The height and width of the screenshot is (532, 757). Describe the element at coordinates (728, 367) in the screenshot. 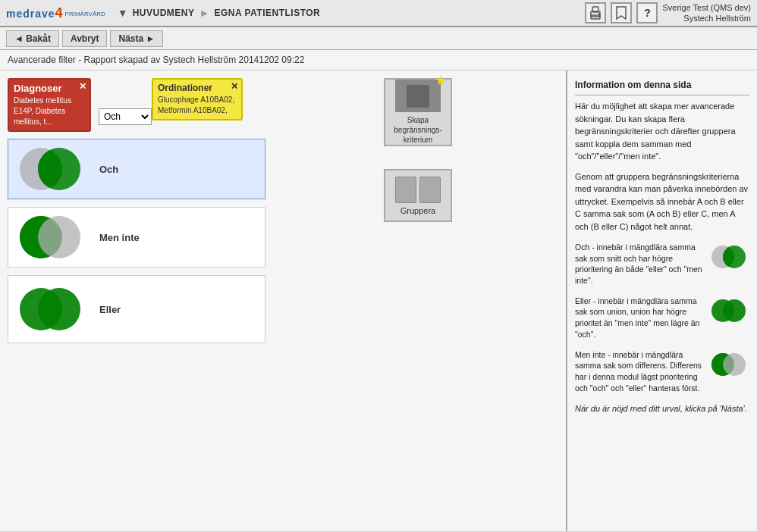

I see `info-venn-men-inte-diagram` at that location.